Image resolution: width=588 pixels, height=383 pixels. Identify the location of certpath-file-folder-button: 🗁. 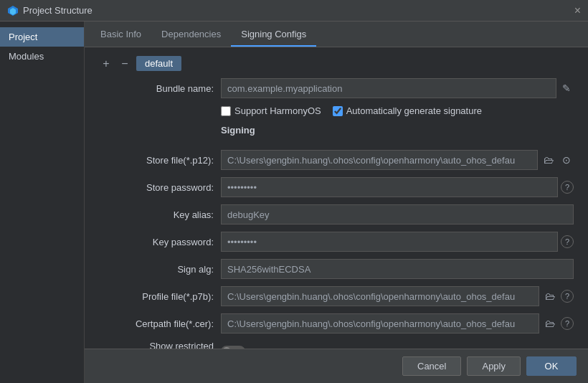
(550, 323).